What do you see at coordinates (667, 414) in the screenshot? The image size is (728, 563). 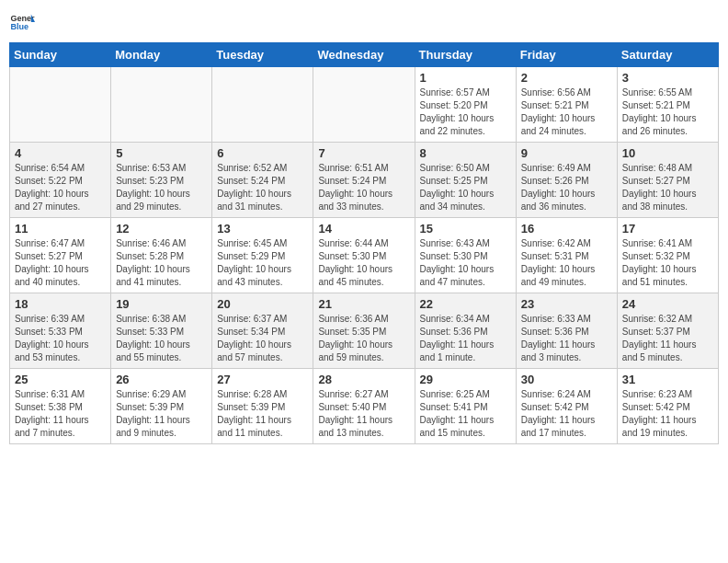 I see `day-info: Sunrise: 6:23 AM Sunset: 5:42 PM Dayligh…` at bounding box center [667, 414].